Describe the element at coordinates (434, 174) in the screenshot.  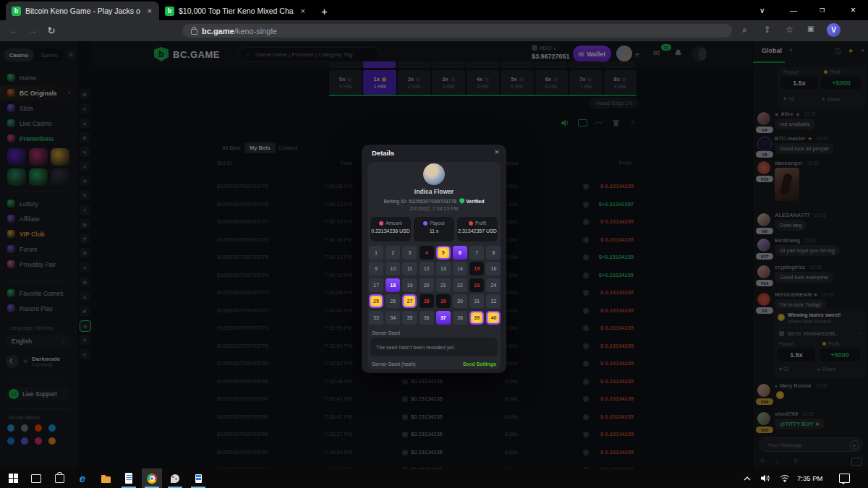
I see `player-avatar` at that location.